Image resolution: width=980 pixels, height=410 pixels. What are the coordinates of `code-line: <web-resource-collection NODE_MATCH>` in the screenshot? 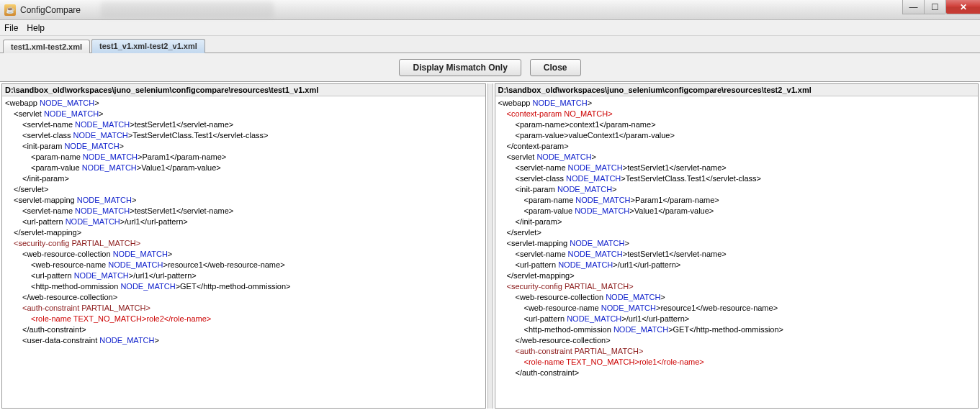 It's located at (737, 298).